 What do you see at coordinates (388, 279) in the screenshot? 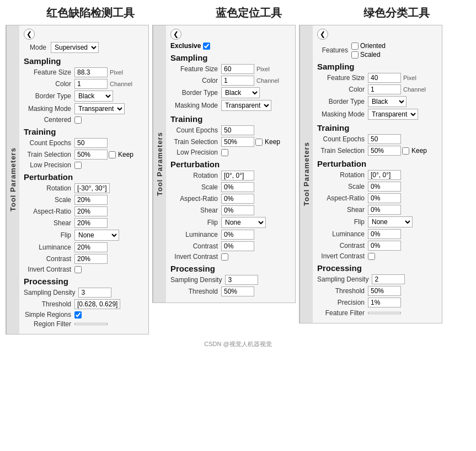
I see `field-value: 2` at bounding box center [388, 279].